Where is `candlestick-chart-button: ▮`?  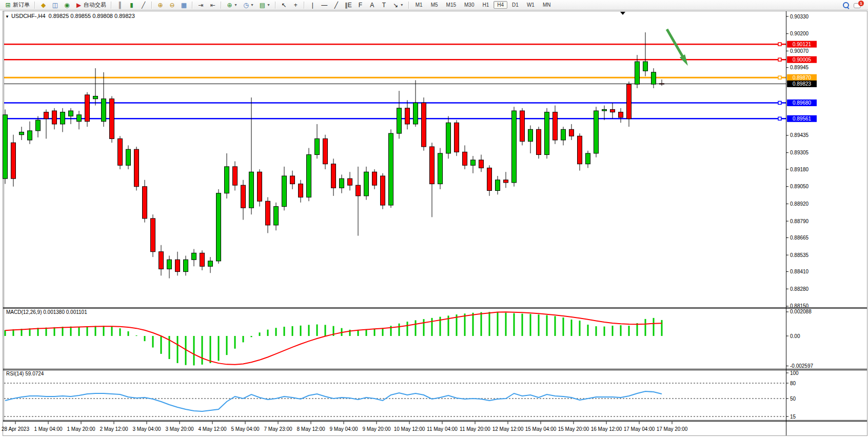
candlestick-chart-button: ▮ is located at coordinates (131, 5).